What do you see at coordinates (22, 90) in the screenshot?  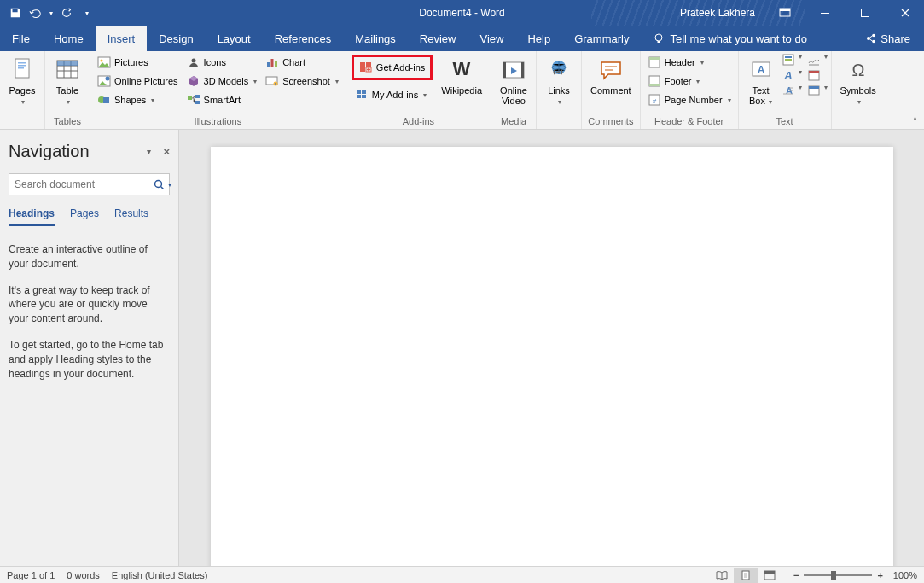 I see `ribbon-group-pages: Pages▾ .` at bounding box center [22, 90].